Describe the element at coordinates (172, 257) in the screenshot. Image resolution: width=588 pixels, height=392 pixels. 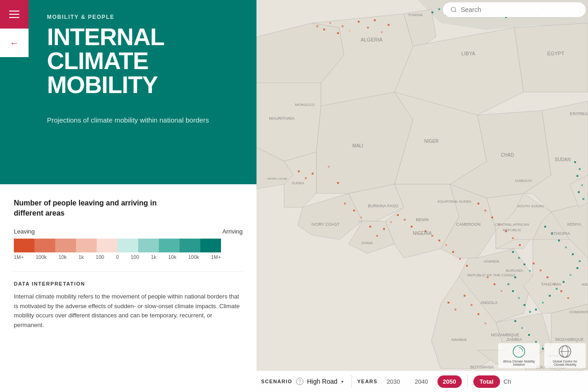
I see `val-10k-right: 10k` at that location.